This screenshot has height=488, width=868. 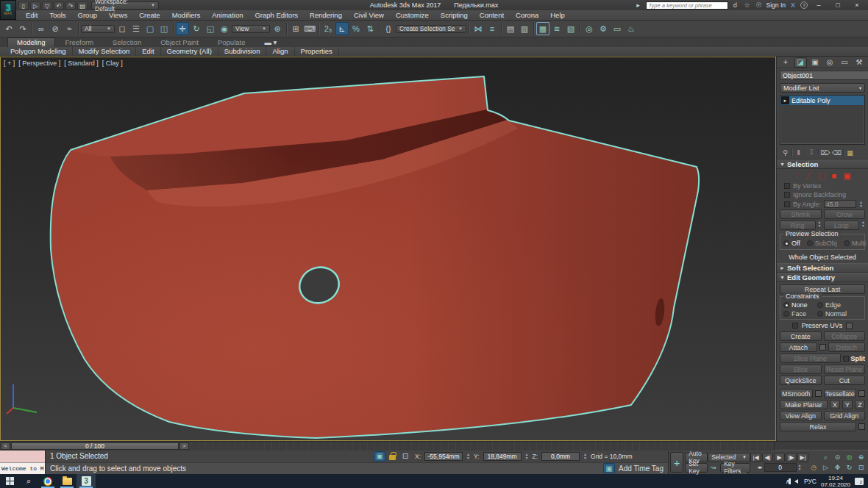 I want to click on ring-button: Ring, so click(x=797, y=225).